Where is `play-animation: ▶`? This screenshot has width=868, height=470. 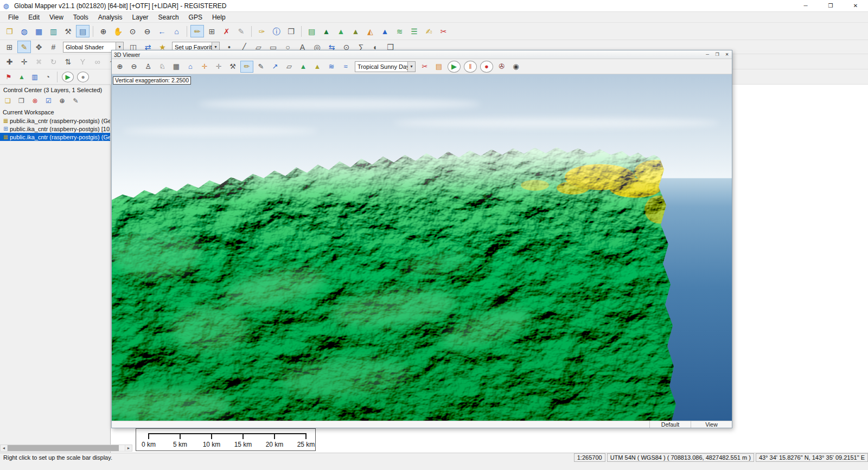
play-animation: ▶ is located at coordinates (454, 67).